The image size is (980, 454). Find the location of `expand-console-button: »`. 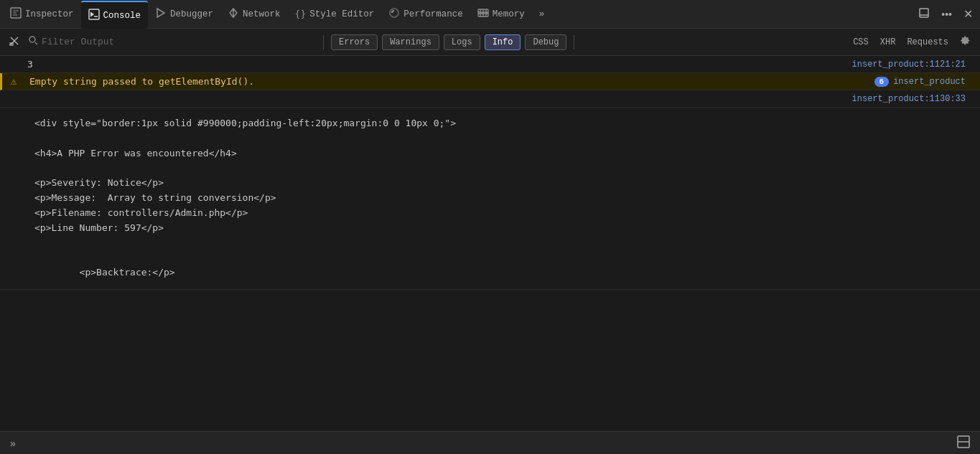

expand-console-button: » is located at coordinates (13, 443).